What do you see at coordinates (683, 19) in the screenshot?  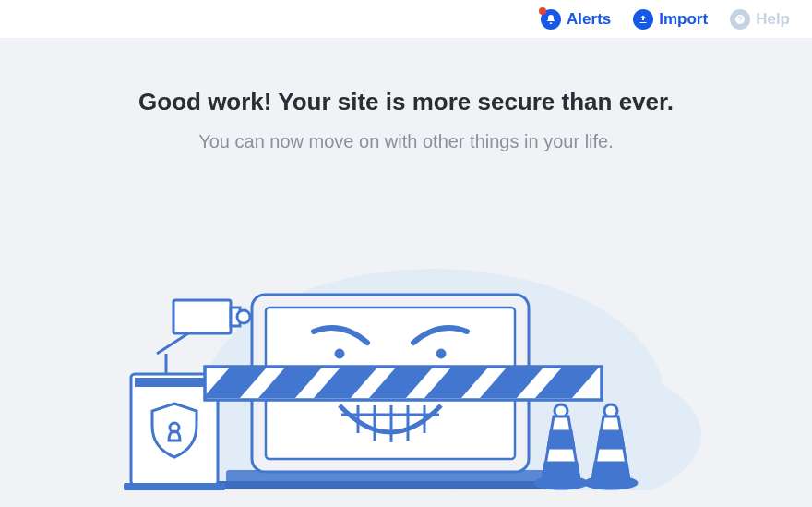 I see `import-label: Import` at bounding box center [683, 19].